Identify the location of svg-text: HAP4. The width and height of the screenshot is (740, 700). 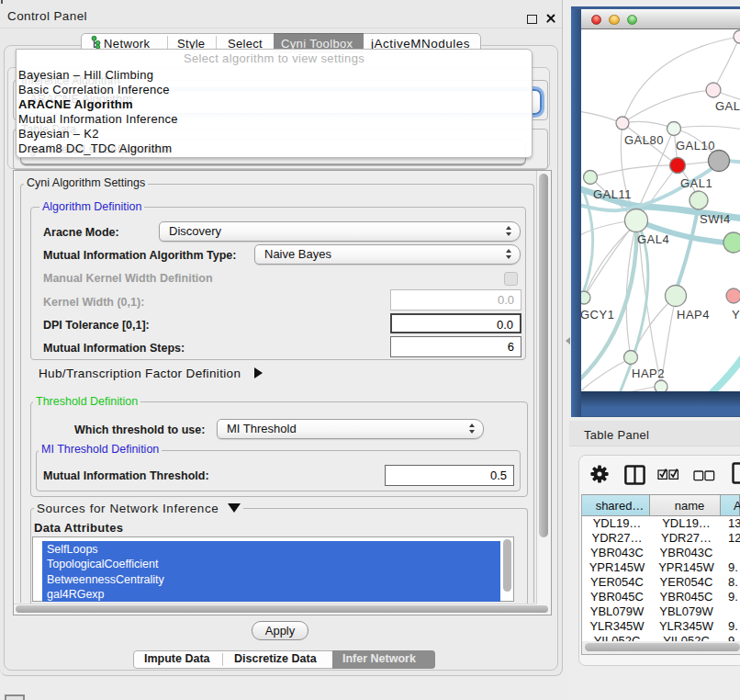
(693, 314).